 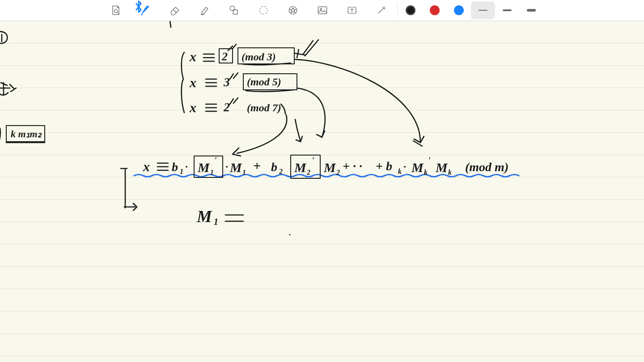 I want to click on color-blue, so click(x=459, y=10).